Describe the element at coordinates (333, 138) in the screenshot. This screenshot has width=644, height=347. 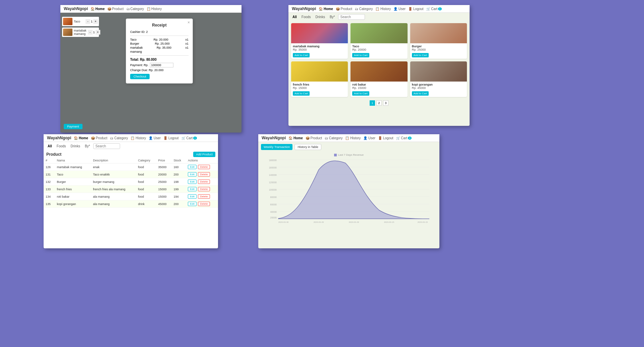
I see `br-nav-category: 🗂 Category` at that location.